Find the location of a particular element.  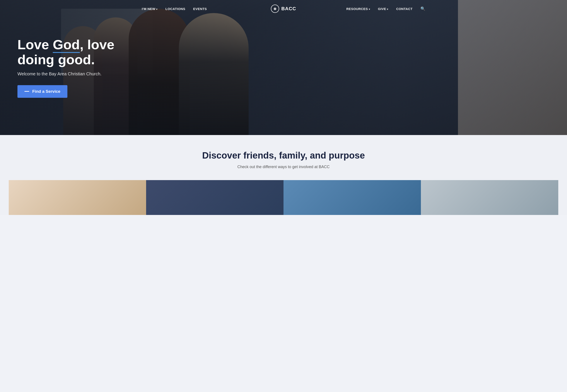

hero-headline-god: God is located at coordinates (66, 45).